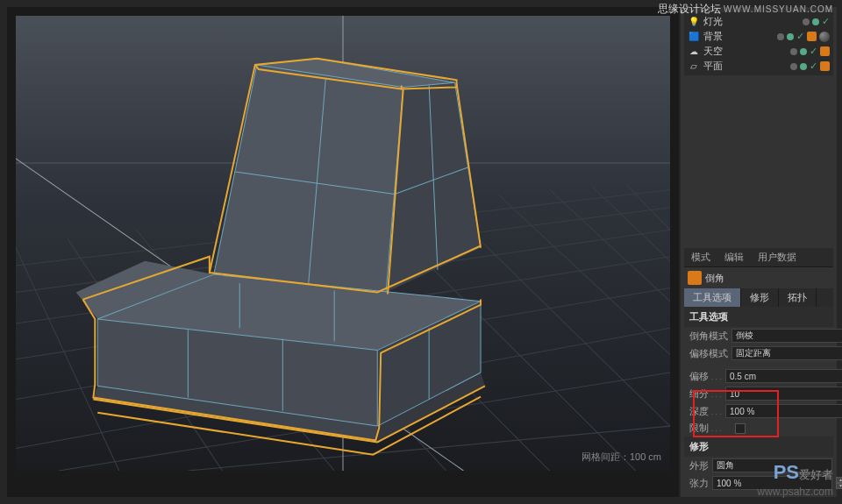 This screenshot has width=842, height=504. Describe the element at coordinates (759, 37) in the screenshot. I see `object-row-background: 🟦 背景 ✓` at that location.